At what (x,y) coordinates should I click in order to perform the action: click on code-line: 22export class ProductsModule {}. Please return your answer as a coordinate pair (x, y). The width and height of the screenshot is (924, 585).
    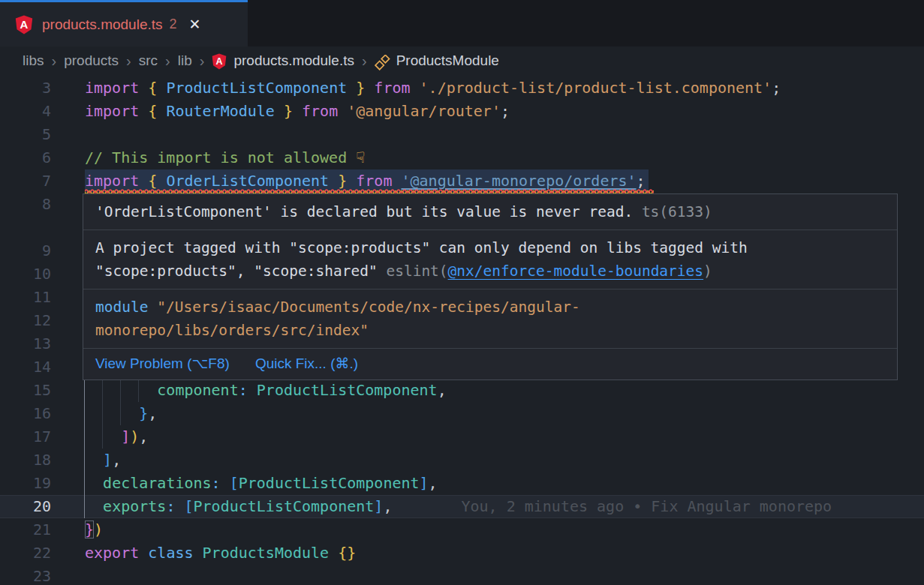
    Looking at the image, I should click on (462, 554).